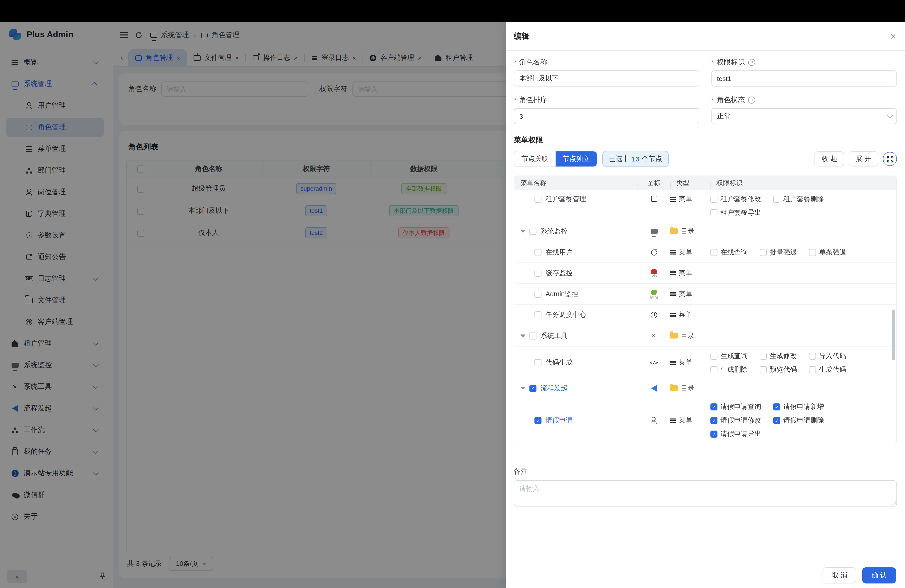 This screenshot has height=588, width=905. I want to click on tree-row: 缓存监控 redis 菜单, so click(706, 273).